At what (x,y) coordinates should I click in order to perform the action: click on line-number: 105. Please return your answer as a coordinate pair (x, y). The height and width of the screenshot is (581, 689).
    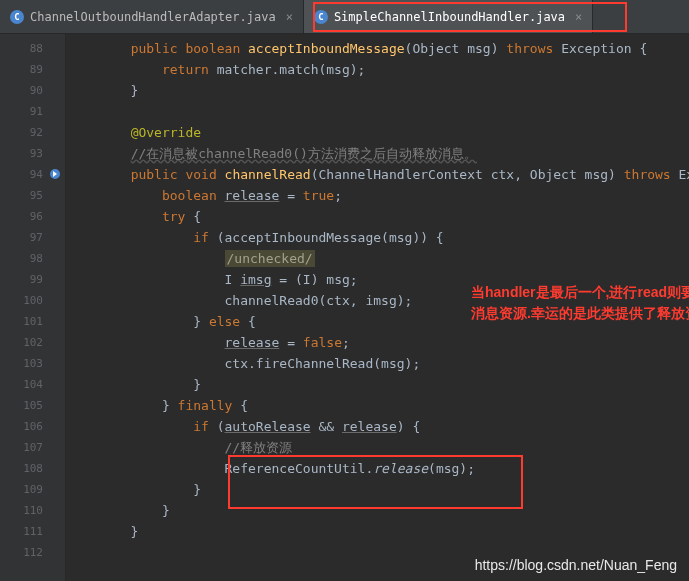
    Looking at the image, I should click on (32, 406).